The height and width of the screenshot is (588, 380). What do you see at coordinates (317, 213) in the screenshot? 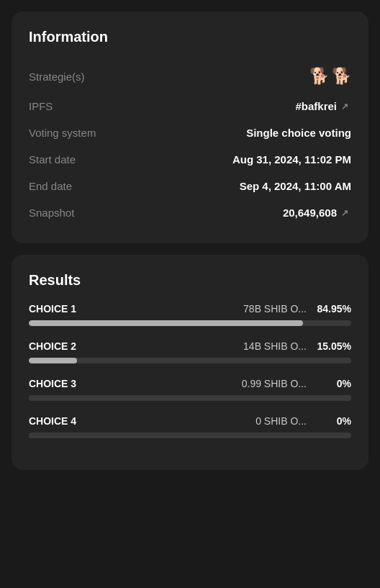
I see `snapshot-value: 20,649,608 ↗` at bounding box center [317, 213].